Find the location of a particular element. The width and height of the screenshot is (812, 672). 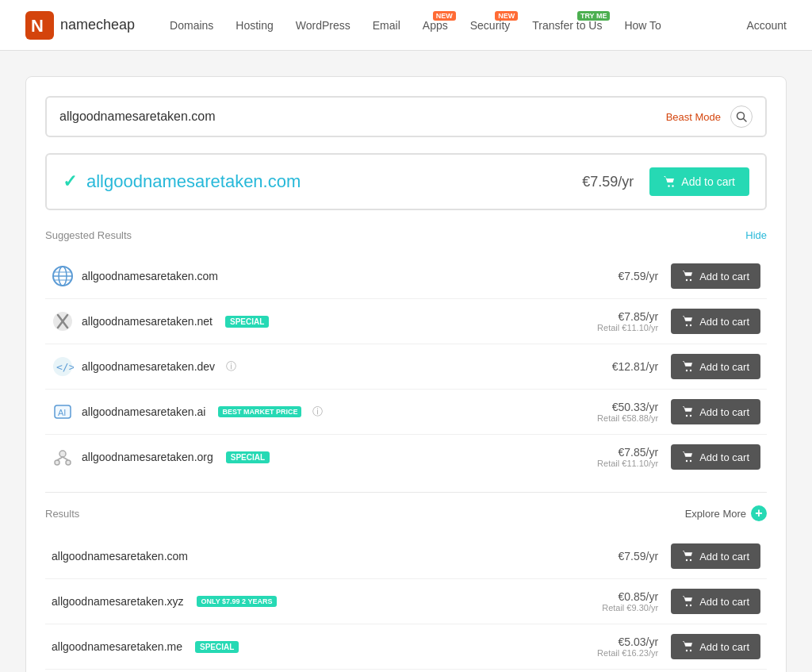

price-main: €50.33/yr is located at coordinates (622, 407).